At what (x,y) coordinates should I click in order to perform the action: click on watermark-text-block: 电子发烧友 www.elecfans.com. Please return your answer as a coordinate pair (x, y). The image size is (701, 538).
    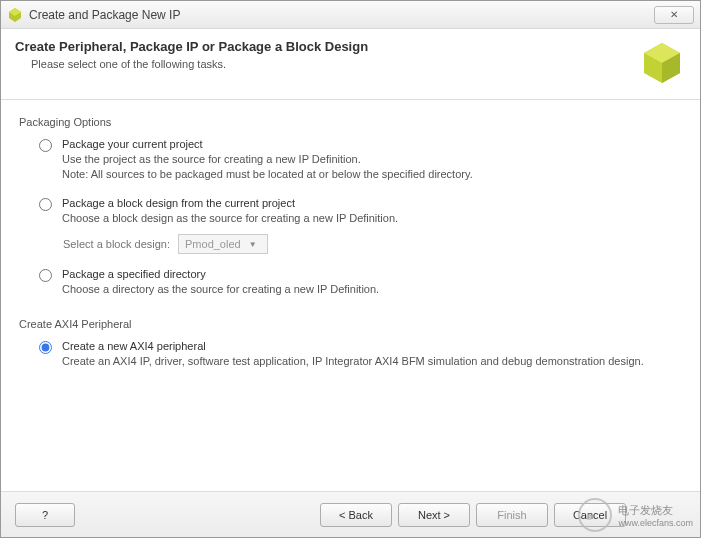
    Looking at the image, I should click on (656, 516).